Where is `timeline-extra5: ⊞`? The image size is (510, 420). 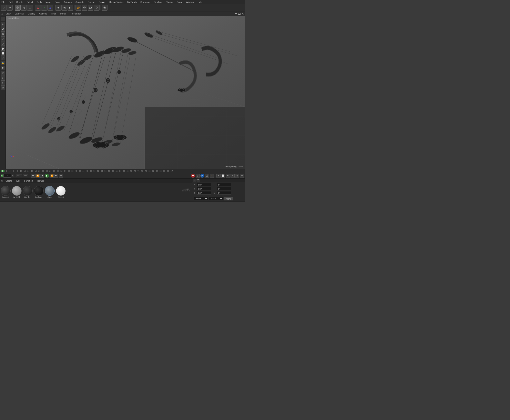
timeline-extra5: ⊞ is located at coordinates (237, 176).